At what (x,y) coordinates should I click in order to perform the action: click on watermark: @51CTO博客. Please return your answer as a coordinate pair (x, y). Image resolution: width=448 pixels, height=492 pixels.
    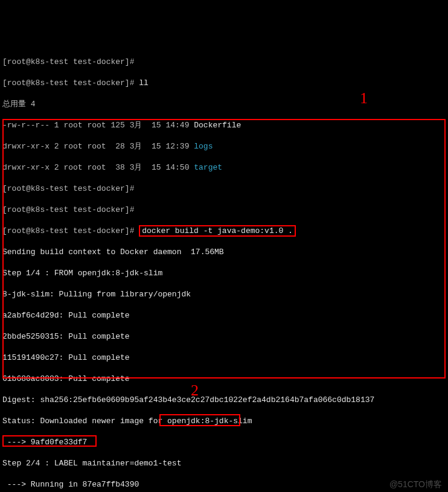
    Looking at the image, I should click on (415, 485).